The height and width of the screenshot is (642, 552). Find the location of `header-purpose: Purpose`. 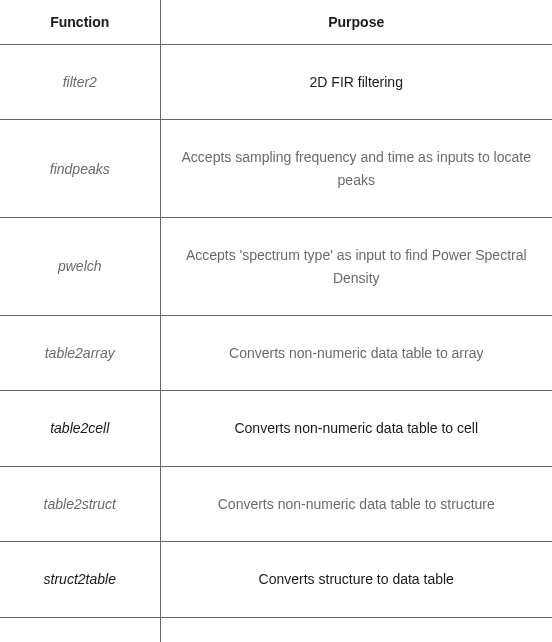

header-purpose: Purpose is located at coordinates (356, 22).